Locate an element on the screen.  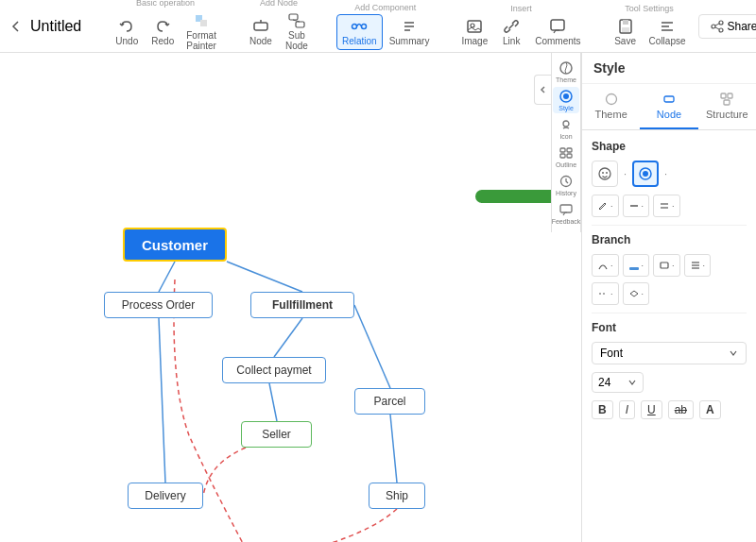
font-size-select: 24 is located at coordinates (618, 382).